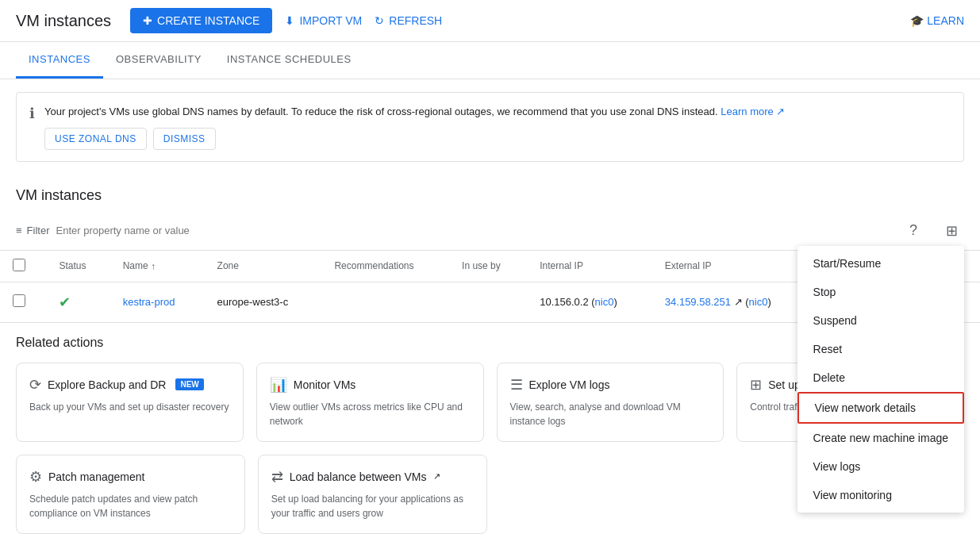  What do you see at coordinates (157, 267) in the screenshot?
I see `header-name: Name ↑` at bounding box center [157, 267].